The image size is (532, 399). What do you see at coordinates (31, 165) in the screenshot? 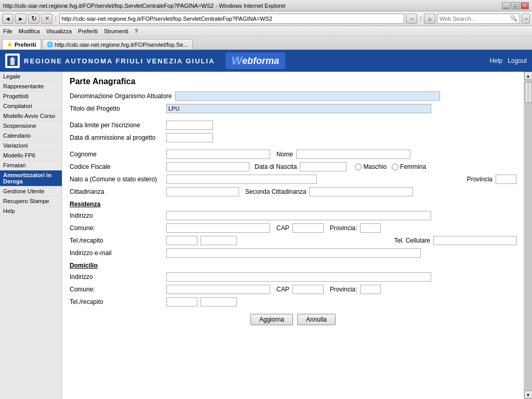
I see `sidebar-item-firmatari: Firmatari` at bounding box center [31, 165].